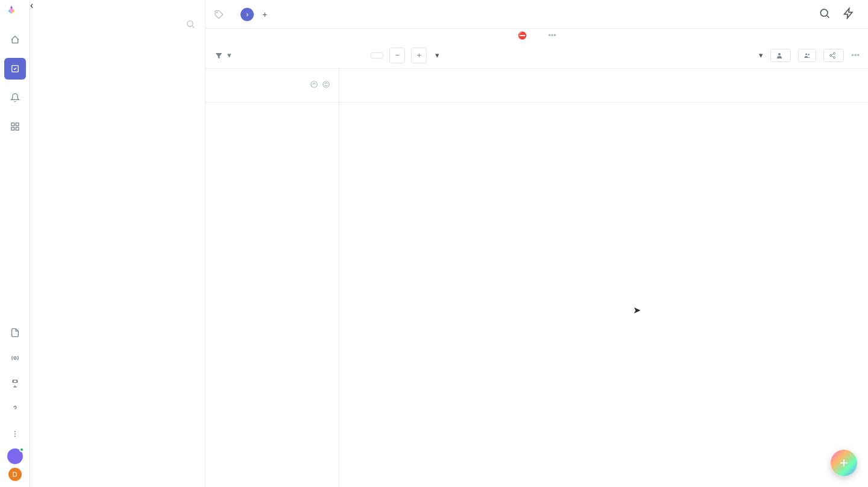  Describe the element at coordinates (377, 55) in the screenshot. I see `today-button` at that location.